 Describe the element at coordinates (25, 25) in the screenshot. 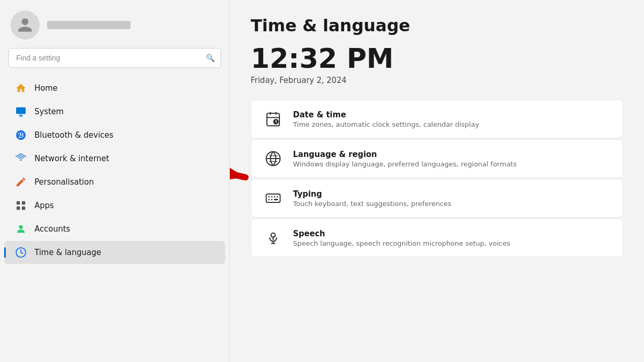

I see `user-icon` at that location.